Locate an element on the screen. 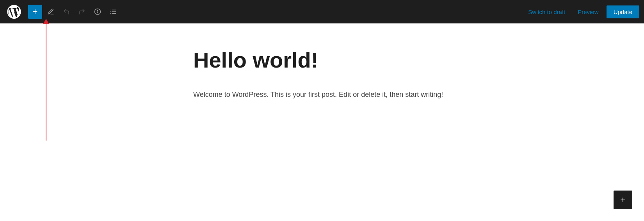 The image size is (644, 221). editor-toolbar: + is located at coordinates (322, 12).